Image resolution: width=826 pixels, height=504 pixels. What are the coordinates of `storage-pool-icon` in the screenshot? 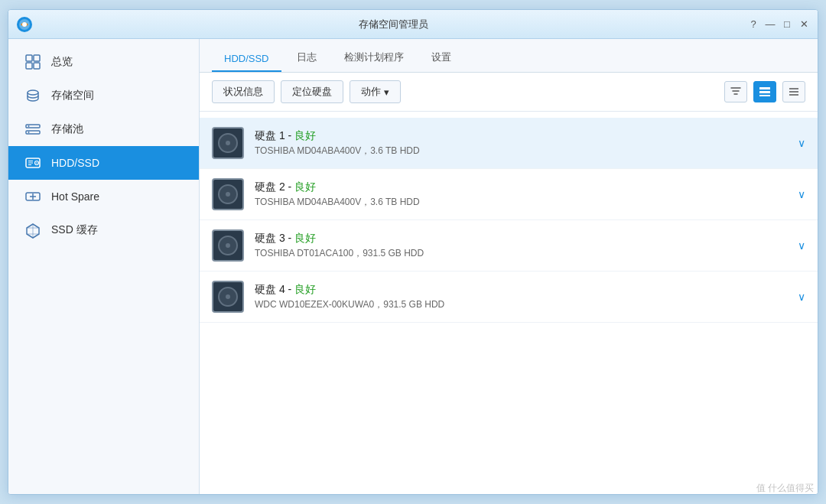 It's located at (33, 129).